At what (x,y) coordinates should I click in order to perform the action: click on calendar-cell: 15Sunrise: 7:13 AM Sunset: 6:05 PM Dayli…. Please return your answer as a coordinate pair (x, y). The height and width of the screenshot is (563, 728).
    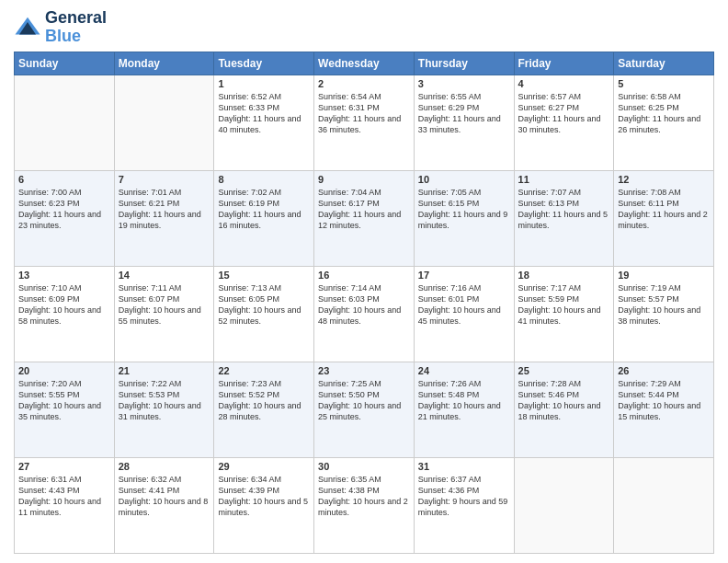
    Looking at the image, I should click on (265, 314).